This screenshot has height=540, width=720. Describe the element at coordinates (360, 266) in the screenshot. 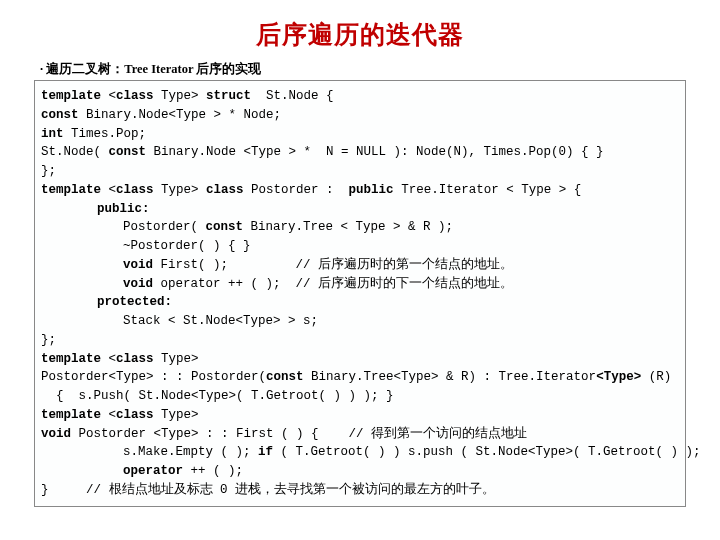

I see `code-line: void First( ); // 后序遍历时的第一个结点的地址。` at that location.